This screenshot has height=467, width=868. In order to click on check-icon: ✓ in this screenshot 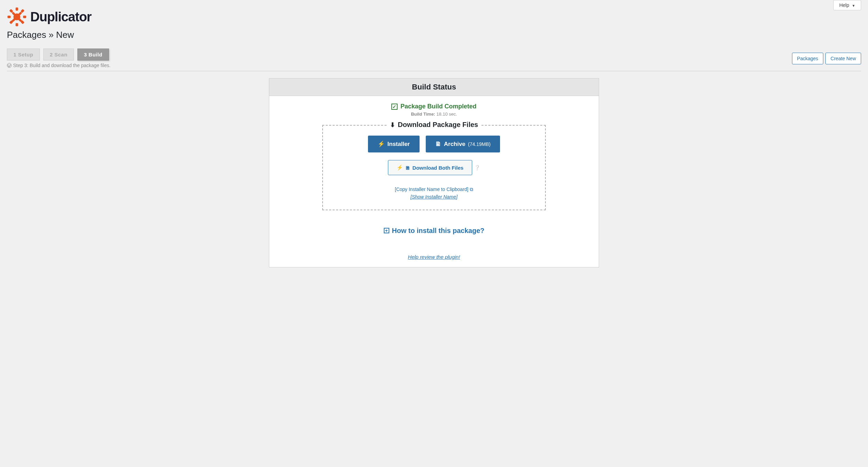, I will do `click(394, 107)`.